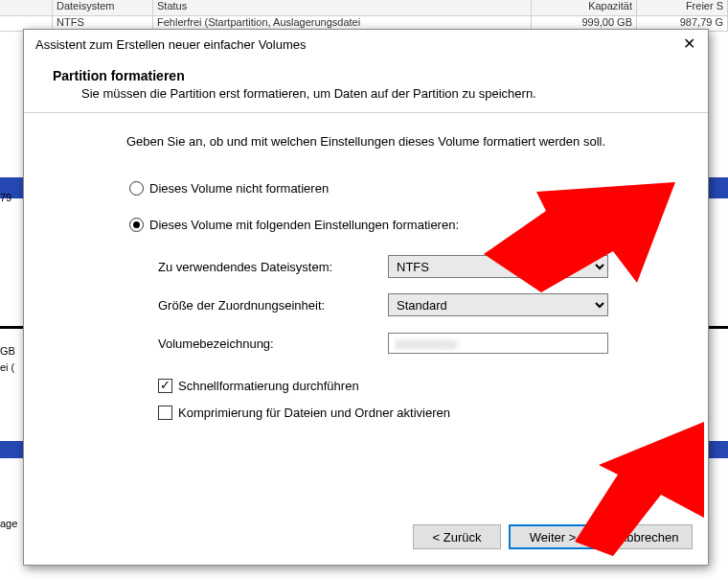 The height and width of the screenshot is (580, 728). What do you see at coordinates (103, 8) in the screenshot?
I see `table-header-fs: Dateisystem` at bounding box center [103, 8].